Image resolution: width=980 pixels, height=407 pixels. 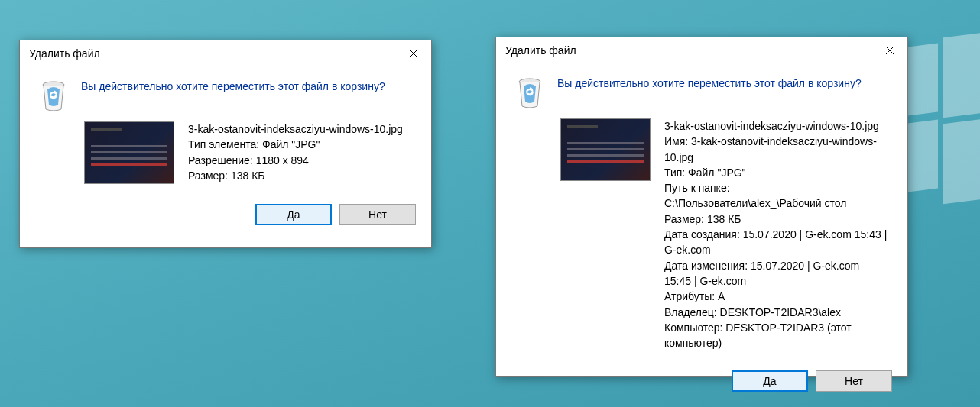 What do you see at coordinates (777, 150) in the screenshot?
I see `detail-line: Имя: 3-kak-ostanovit-indeksacziyu-window…` at bounding box center [777, 150].